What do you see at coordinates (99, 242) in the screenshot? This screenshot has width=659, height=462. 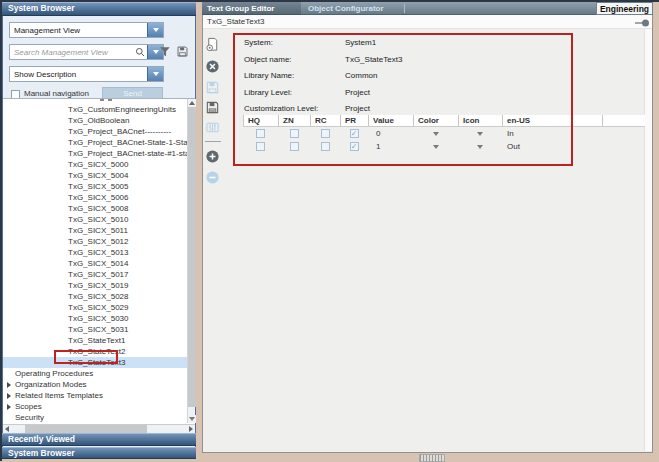 I see `tree-item: TxG_SICX_5012` at bounding box center [99, 242].